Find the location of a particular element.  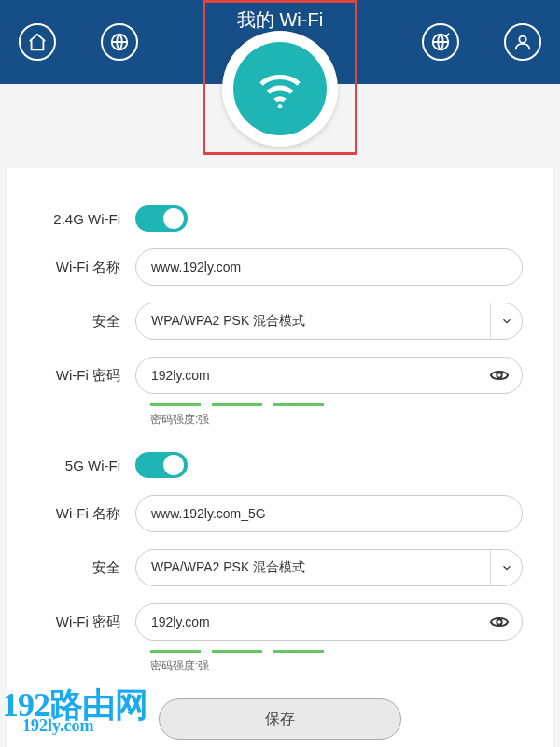

wifi-icon is located at coordinates (280, 89).